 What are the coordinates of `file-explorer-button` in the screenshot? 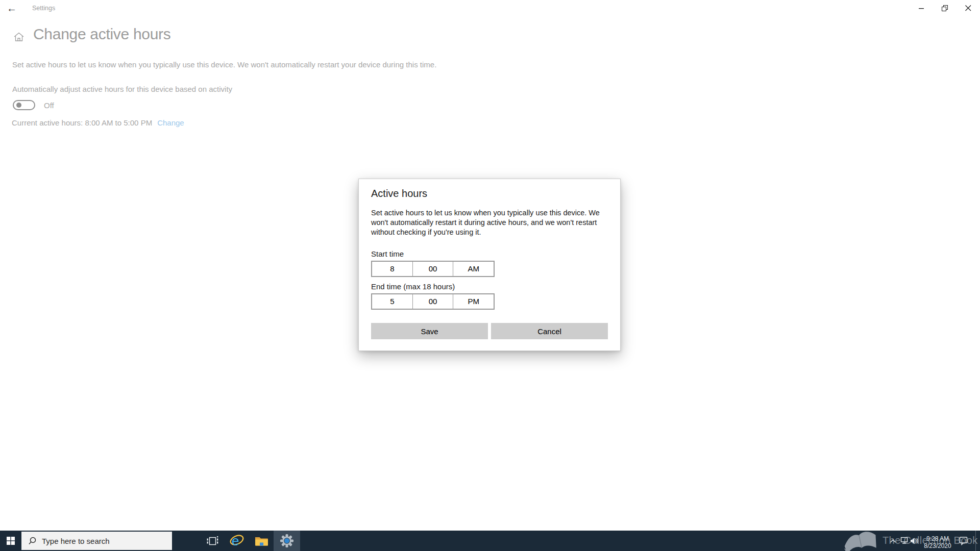 It's located at (261, 541).